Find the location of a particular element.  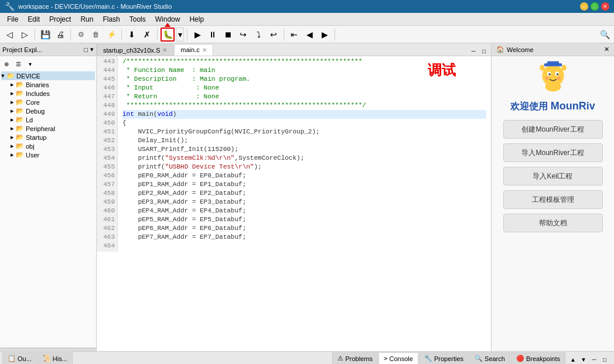

menu-edit: Edit is located at coordinates (34, 19).